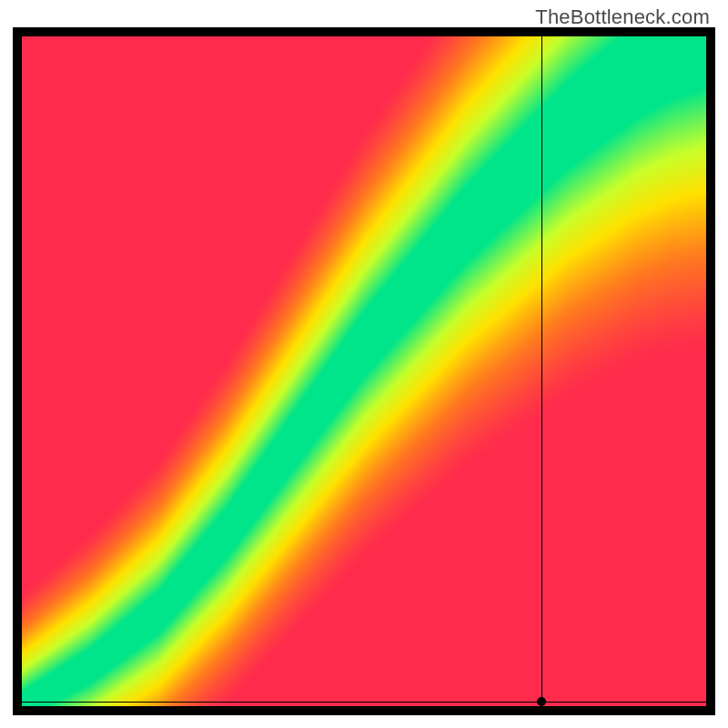  Describe the element at coordinates (622, 17) in the screenshot. I see `watermark-text: TheBottleneck.com` at that location.